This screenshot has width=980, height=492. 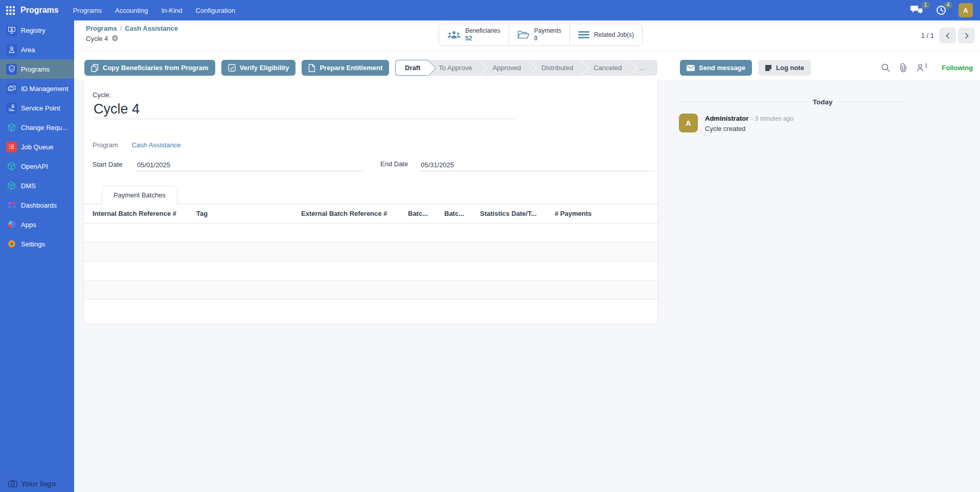 I want to click on smart-button-count: 52, so click(x=483, y=39).